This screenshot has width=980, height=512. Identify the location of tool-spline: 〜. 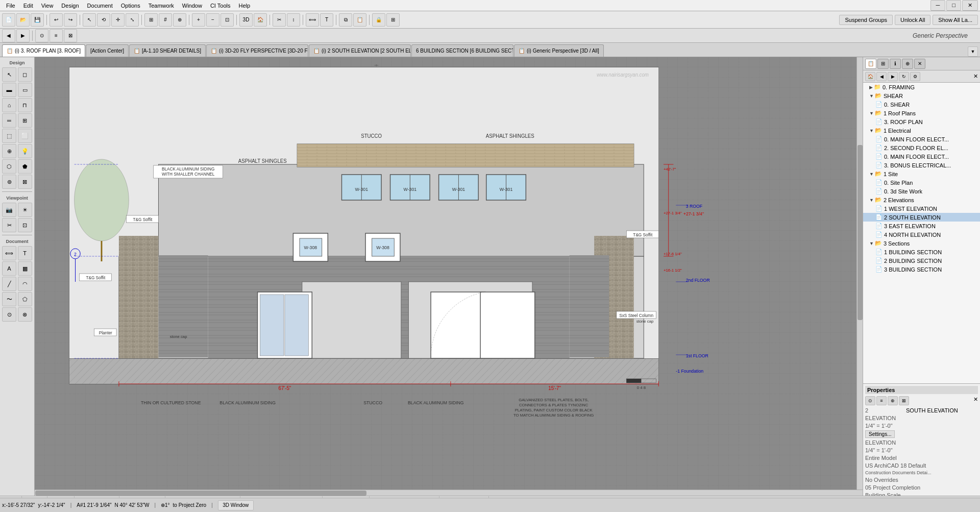
(9, 299).